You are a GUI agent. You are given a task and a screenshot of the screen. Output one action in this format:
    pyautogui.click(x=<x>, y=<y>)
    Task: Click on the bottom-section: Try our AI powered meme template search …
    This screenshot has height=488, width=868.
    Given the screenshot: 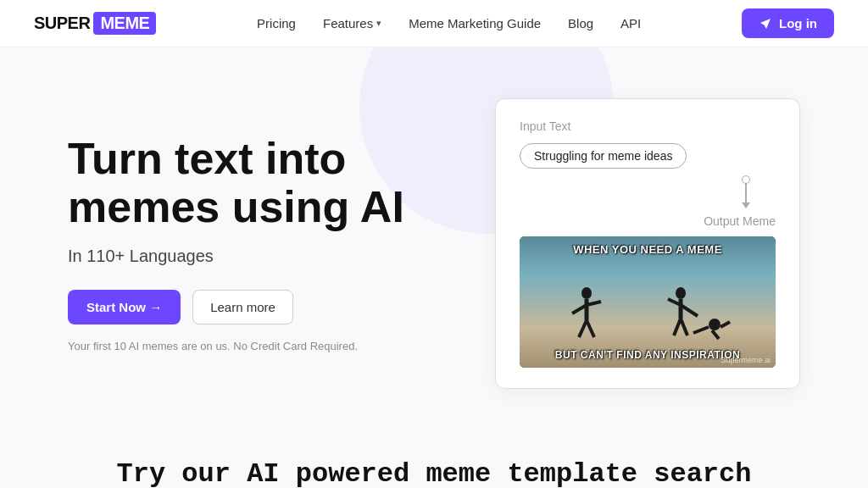 What is the action you would take?
    pyautogui.click(x=434, y=456)
    